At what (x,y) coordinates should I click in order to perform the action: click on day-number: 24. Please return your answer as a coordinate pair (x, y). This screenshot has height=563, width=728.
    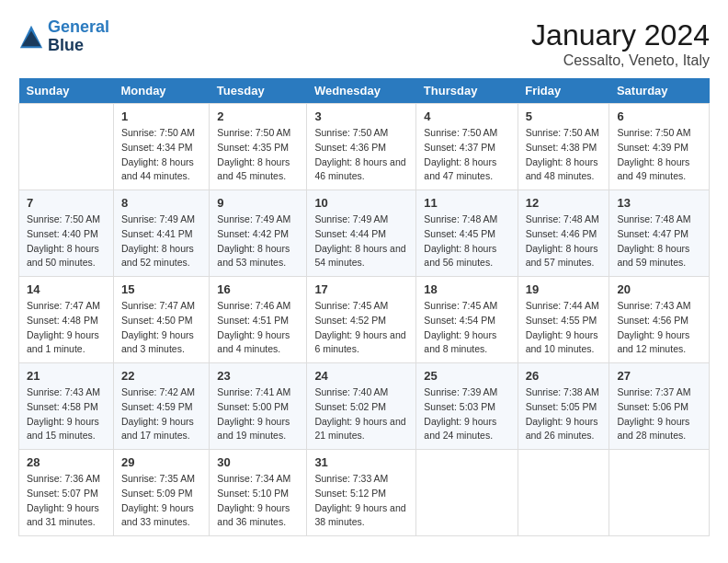
    Looking at the image, I should click on (361, 375).